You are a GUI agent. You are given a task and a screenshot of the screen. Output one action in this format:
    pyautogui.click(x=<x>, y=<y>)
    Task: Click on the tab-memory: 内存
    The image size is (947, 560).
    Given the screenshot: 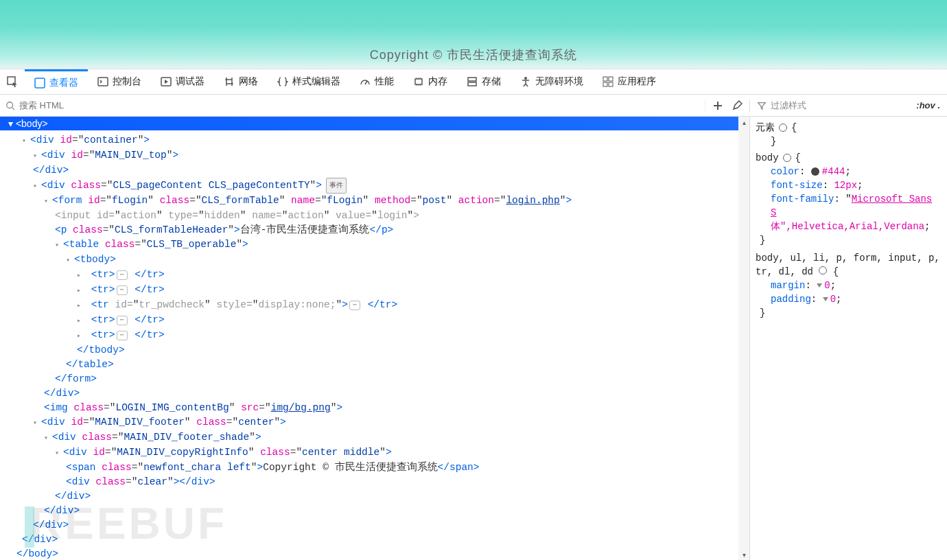 What is the action you would take?
    pyautogui.click(x=430, y=82)
    